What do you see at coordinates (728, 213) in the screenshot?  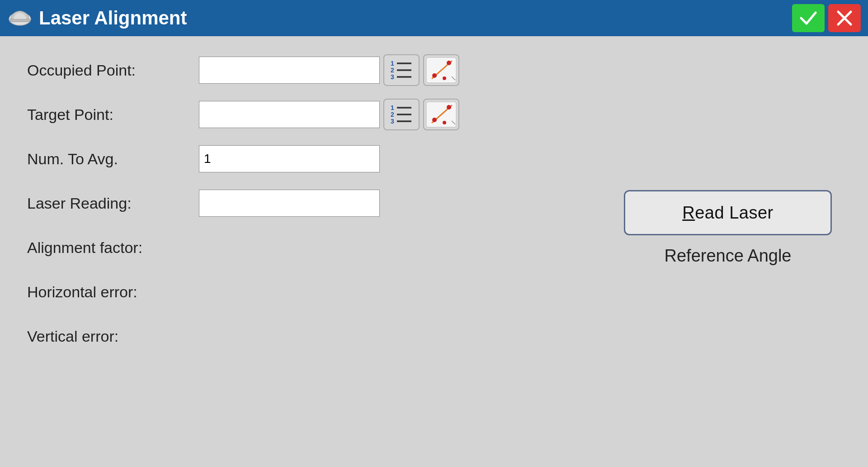 I see `read-laser-button: Read Laser` at bounding box center [728, 213].